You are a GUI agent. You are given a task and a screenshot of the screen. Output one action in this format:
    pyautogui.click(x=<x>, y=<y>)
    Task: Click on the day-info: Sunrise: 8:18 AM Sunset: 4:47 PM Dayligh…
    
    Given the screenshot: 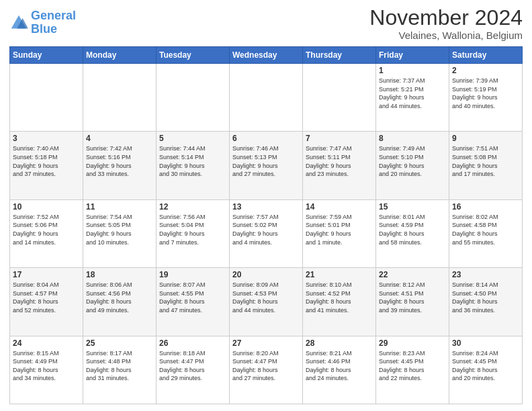 What is the action you would take?
    pyautogui.click(x=193, y=366)
    